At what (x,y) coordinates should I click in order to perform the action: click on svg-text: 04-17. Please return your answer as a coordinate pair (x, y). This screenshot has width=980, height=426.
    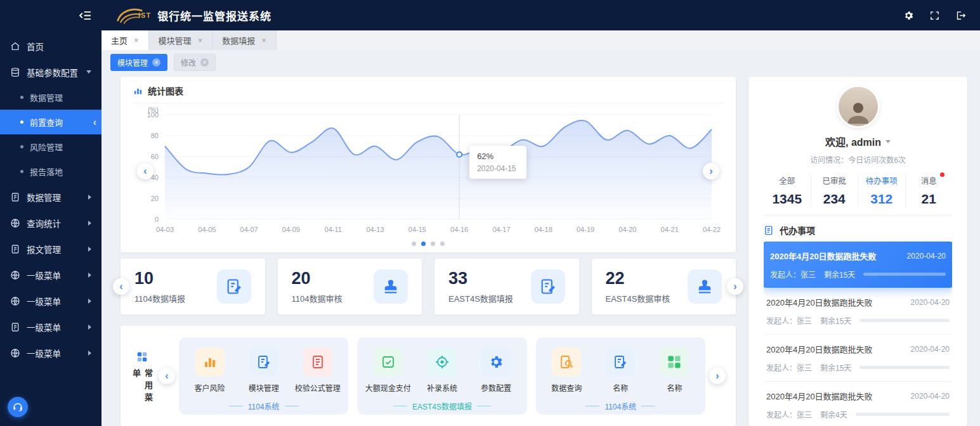
    Looking at the image, I should click on (501, 229).